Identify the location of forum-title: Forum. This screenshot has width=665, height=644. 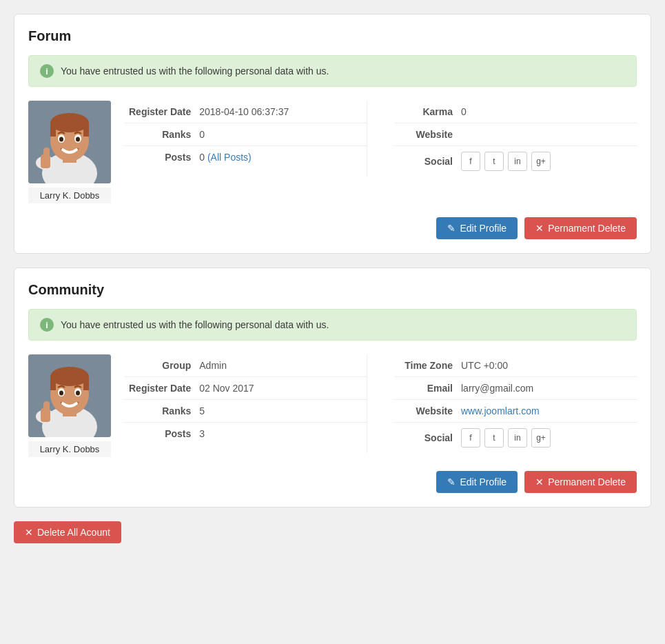
(332, 36).